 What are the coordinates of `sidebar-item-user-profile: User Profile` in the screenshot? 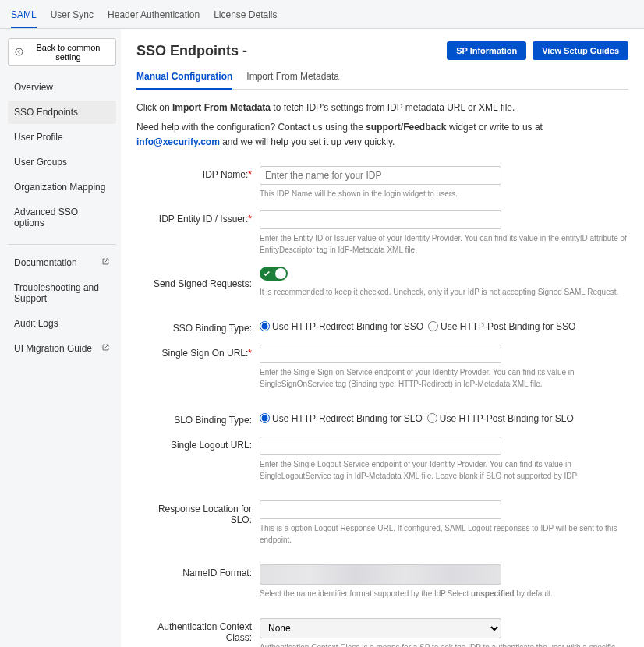 It's located at (62, 137).